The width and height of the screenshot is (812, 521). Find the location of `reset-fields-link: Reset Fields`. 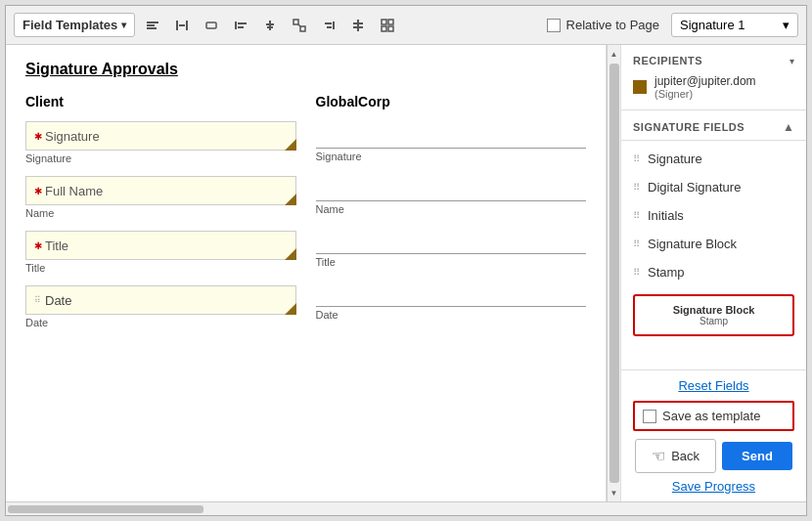

reset-fields-link: Reset Fields is located at coordinates (714, 385).